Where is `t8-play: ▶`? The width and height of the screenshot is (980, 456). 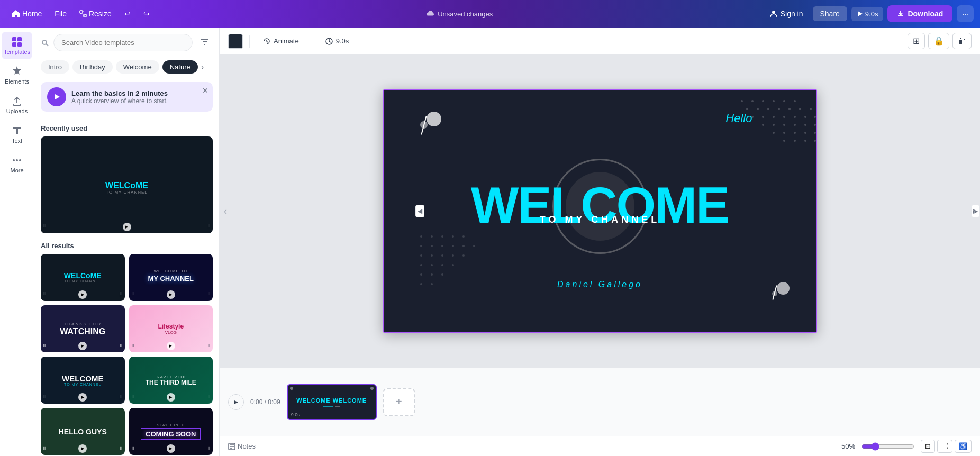 t8-play: ▶ is located at coordinates (171, 449).